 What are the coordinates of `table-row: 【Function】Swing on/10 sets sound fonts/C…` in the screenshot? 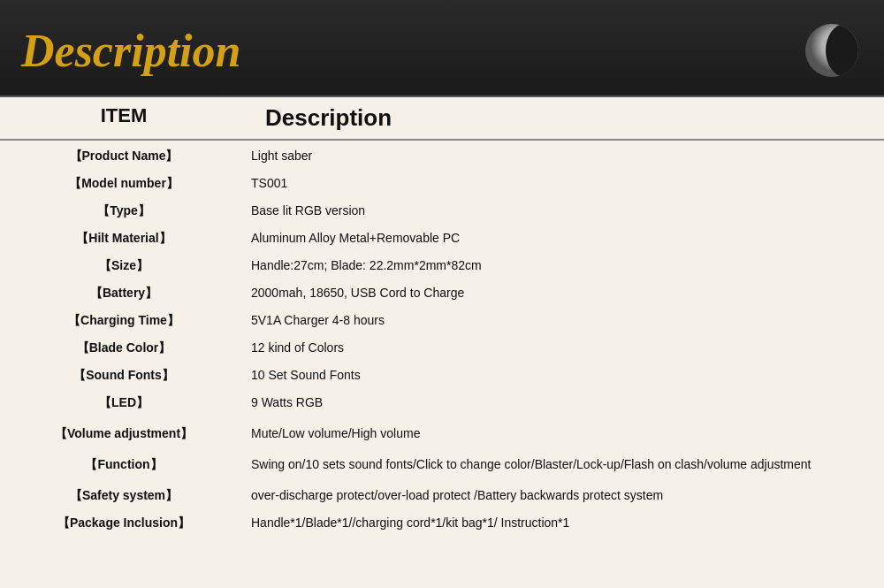 It's located at (442, 465).